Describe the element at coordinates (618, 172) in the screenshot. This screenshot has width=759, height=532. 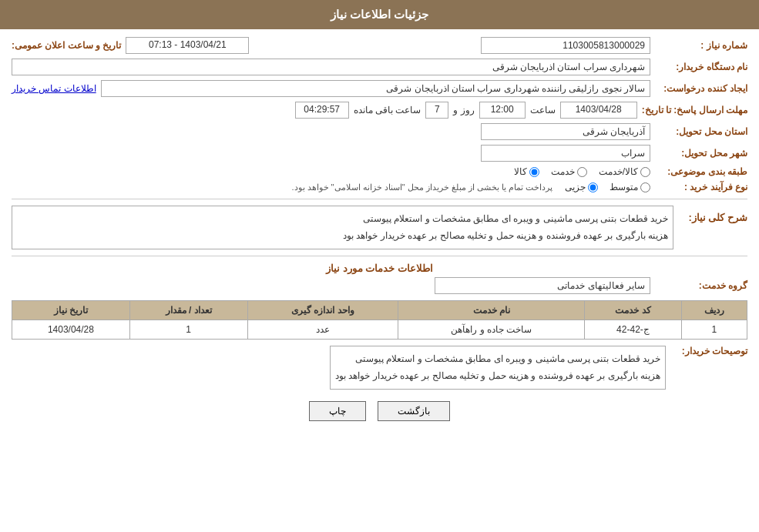
I see `radio-kala-khedmat-label: کالا/خدمت` at that location.